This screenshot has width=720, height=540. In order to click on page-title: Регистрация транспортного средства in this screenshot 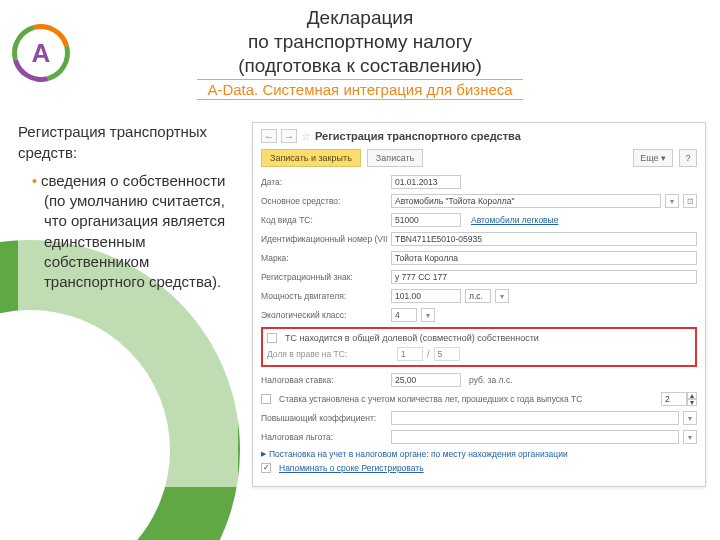, I will do `click(418, 136)`.